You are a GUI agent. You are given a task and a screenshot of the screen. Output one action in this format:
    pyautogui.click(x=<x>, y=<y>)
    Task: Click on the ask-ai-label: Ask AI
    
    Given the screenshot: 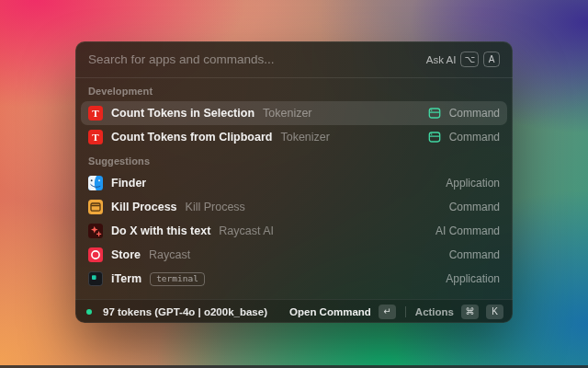 What is the action you would take?
    pyautogui.click(x=441, y=60)
    